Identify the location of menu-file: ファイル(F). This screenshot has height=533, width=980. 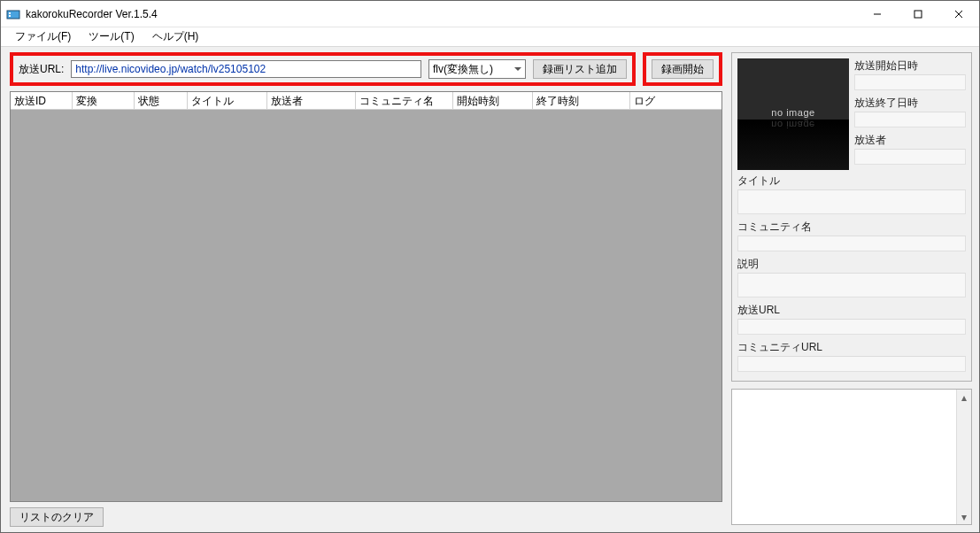
(42, 37).